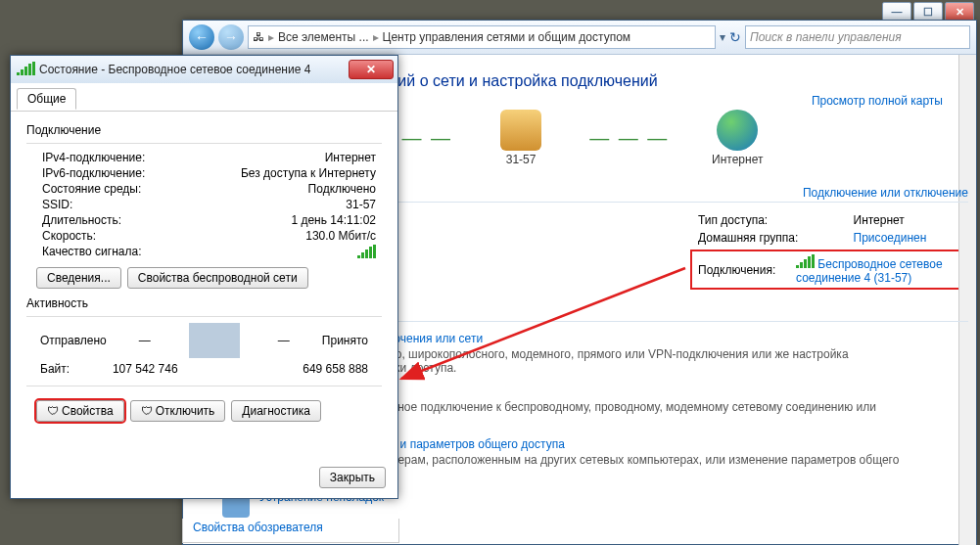  What do you see at coordinates (204, 303) in the screenshot?
I see `group-activity: Активность` at bounding box center [204, 303].